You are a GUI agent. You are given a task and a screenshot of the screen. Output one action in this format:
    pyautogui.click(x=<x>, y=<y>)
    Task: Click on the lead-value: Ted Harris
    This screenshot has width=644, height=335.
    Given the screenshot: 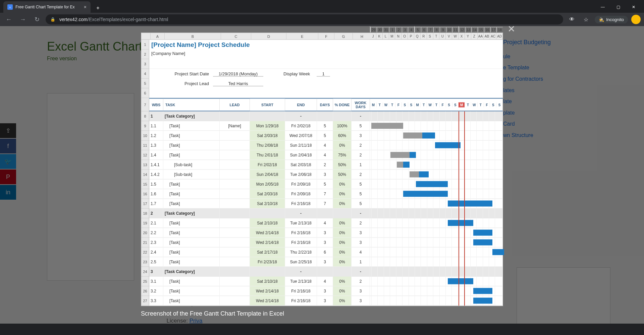 What is the action you would take?
    pyautogui.click(x=238, y=83)
    